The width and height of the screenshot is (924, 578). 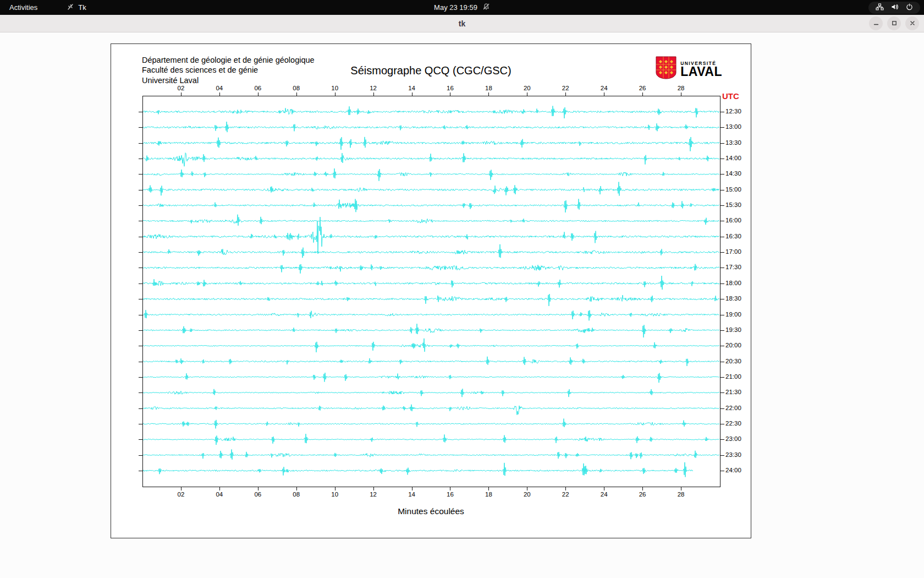 What do you see at coordinates (486, 8) in the screenshot?
I see `bell-disabled-icon` at bounding box center [486, 8].